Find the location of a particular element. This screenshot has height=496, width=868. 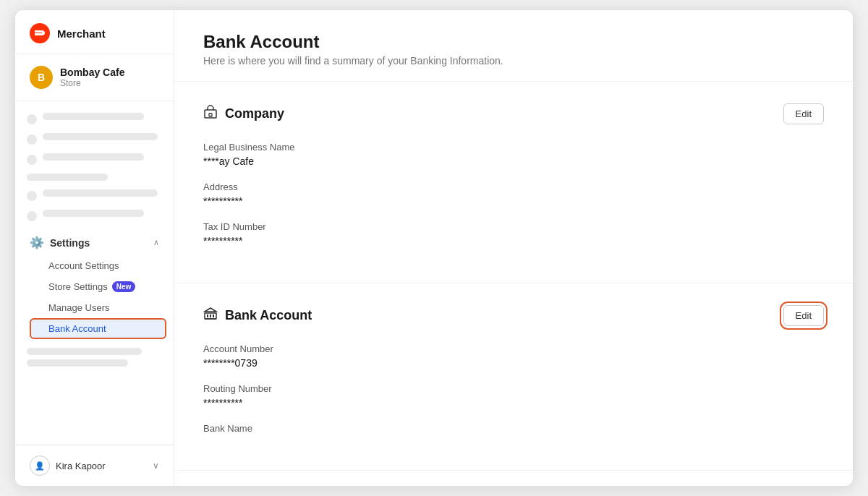

tax-id-field: Tax ID Number ********** is located at coordinates (514, 234).